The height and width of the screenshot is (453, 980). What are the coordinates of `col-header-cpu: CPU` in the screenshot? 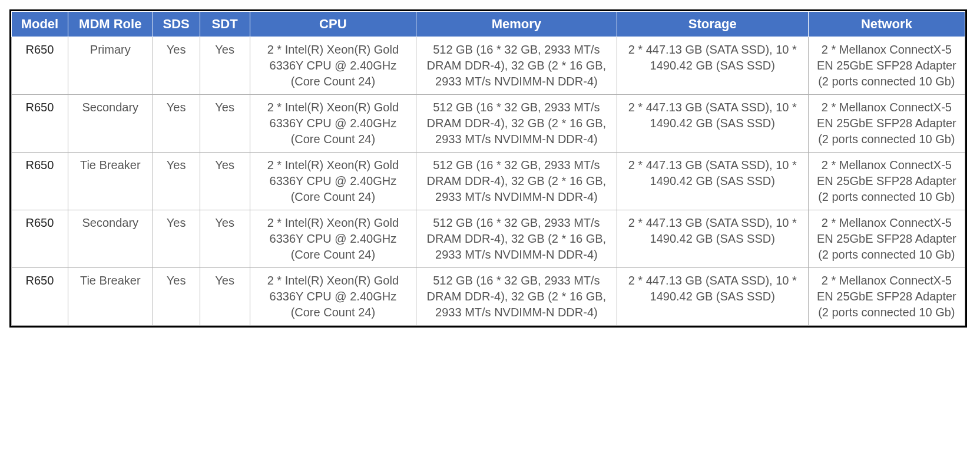 It's located at (333, 25).